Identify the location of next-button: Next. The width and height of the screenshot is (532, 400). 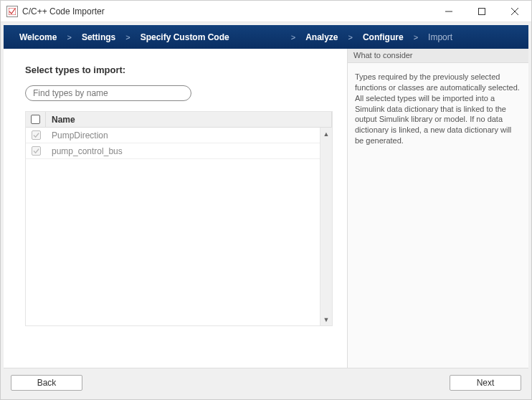
(485, 383).